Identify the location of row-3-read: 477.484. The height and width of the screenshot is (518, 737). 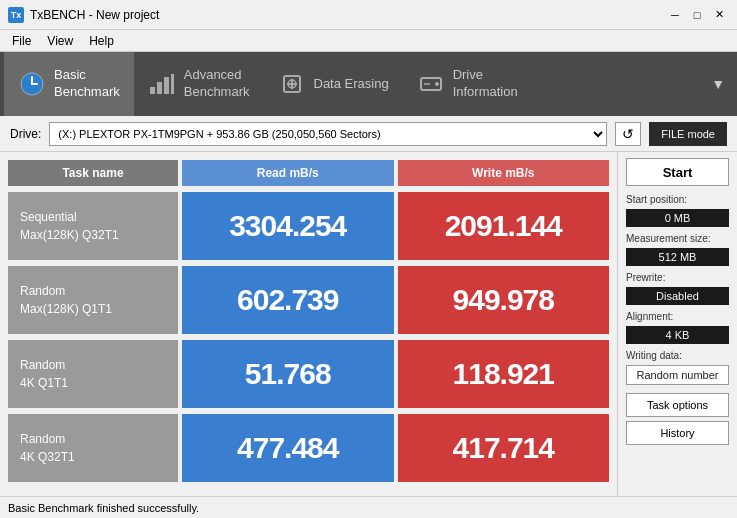
(288, 448).